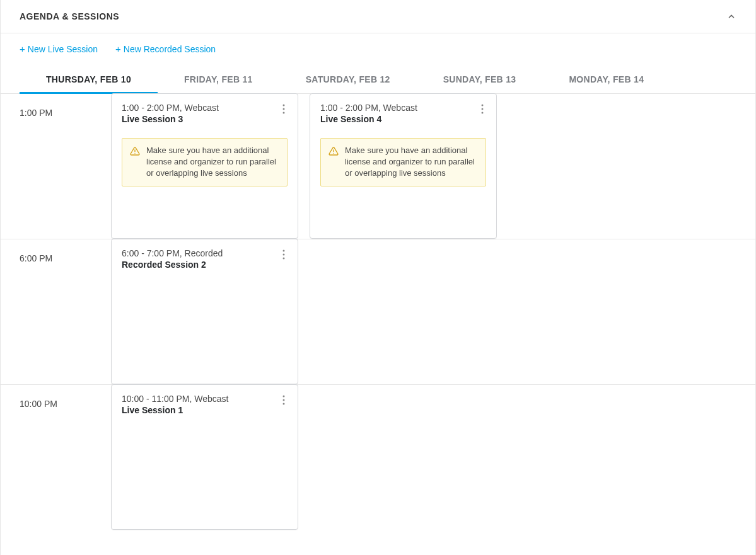 The width and height of the screenshot is (756, 555). What do you see at coordinates (480, 81) in the screenshot?
I see `tab-sunday-feb-13: SUNDAY, FEB 13` at bounding box center [480, 81].